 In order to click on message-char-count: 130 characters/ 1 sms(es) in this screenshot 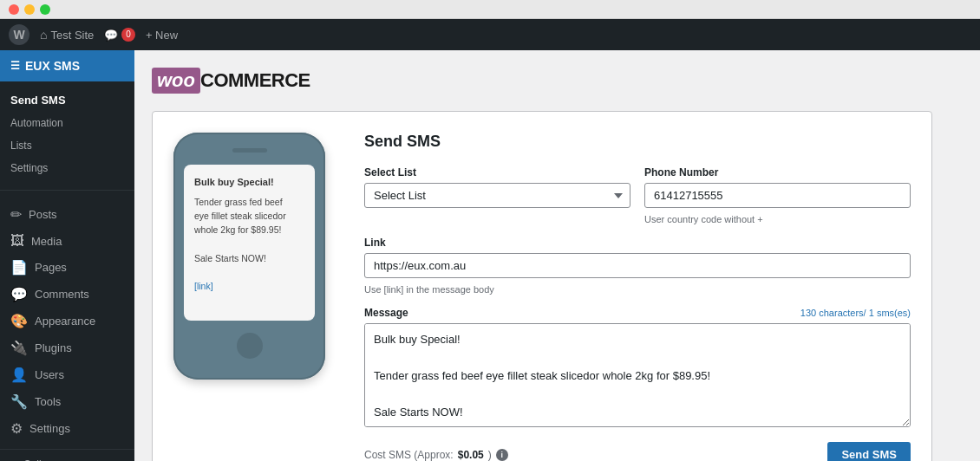, I will do `click(855, 313)`.